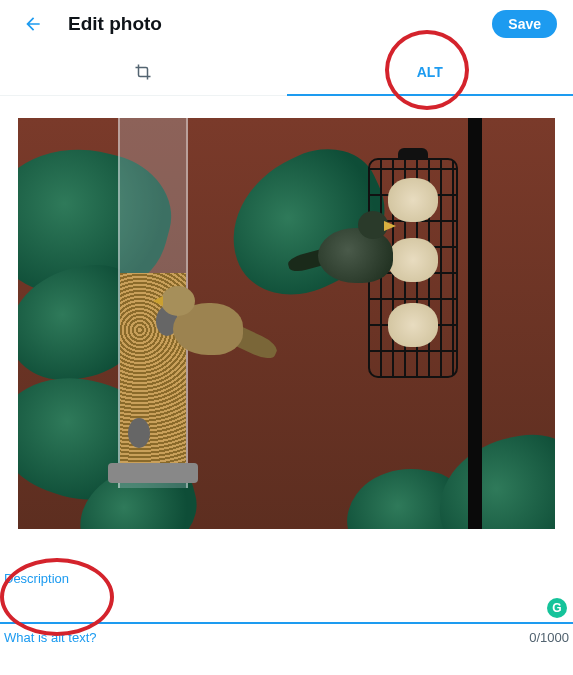  What do you see at coordinates (430, 72) in the screenshot?
I see `tab-alt-label: ALT` at bounding box center [430, 72].